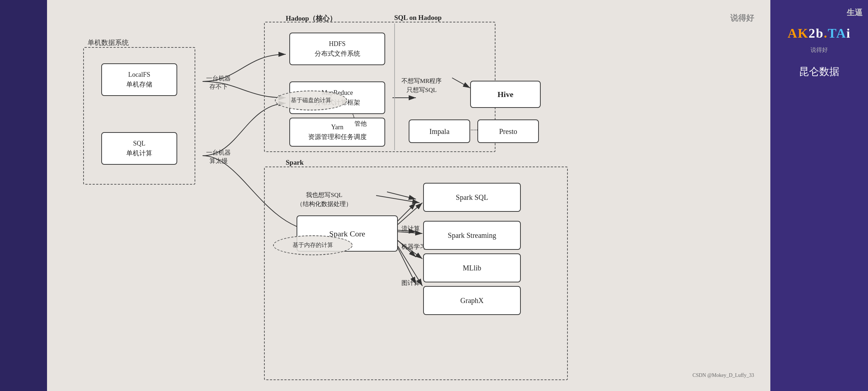  Describe the element at coordinates (337, 132) in the screenshot. I see `yarn-box: Yarn 资源管理和任务调度` at that location.